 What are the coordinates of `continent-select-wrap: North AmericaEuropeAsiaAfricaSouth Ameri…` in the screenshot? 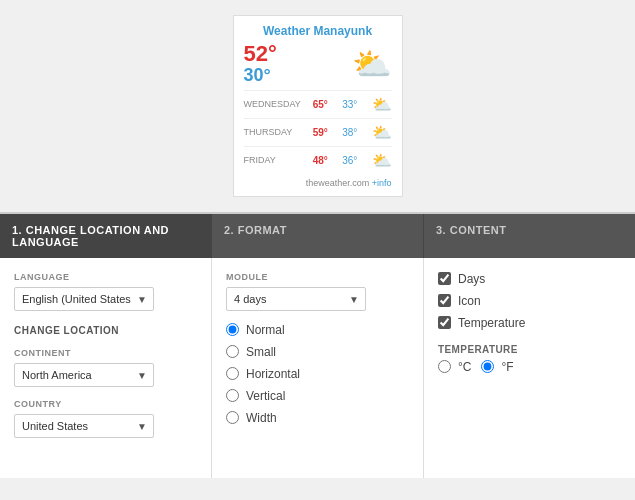 It's located at (84, 375).